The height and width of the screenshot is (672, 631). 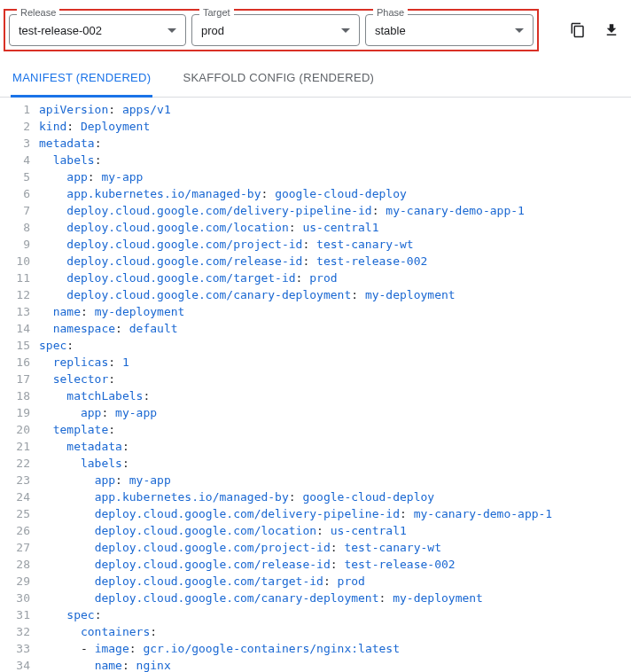 What do you see at coordinates (445, 30) in the screenshot?
I see `phase-select-value: stable` at bounding box center [445, 30].